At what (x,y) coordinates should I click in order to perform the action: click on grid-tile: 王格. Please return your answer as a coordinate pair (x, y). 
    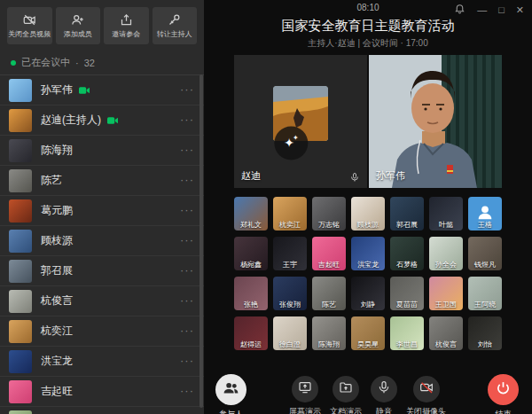
    Looking at the image, I should click on (485, 214).